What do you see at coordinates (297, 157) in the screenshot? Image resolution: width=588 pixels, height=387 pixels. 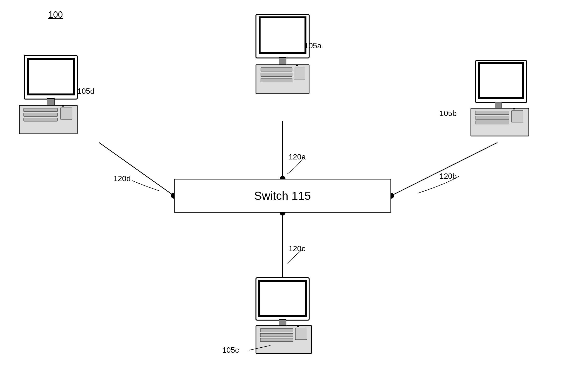 I see `label-120a: 120a` at bounding box center [297, 157].